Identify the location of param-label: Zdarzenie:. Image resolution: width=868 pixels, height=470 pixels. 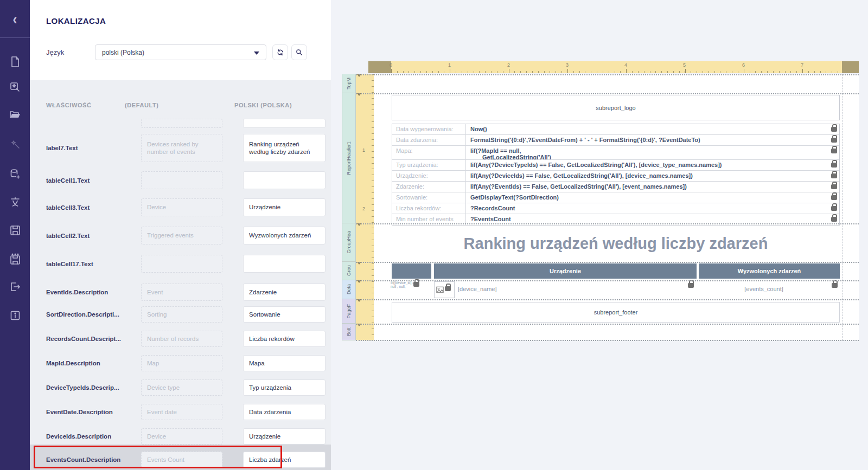
(429, 186).